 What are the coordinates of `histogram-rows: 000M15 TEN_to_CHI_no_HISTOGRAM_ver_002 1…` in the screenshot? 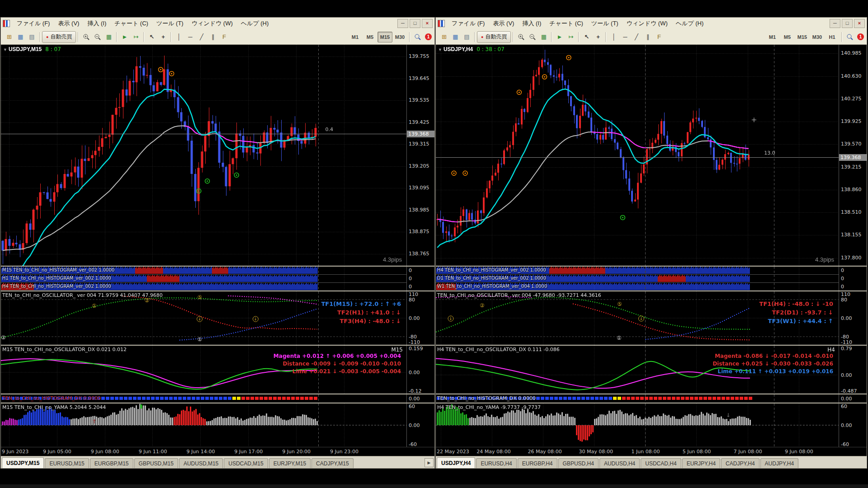 It's located at (218, 278).